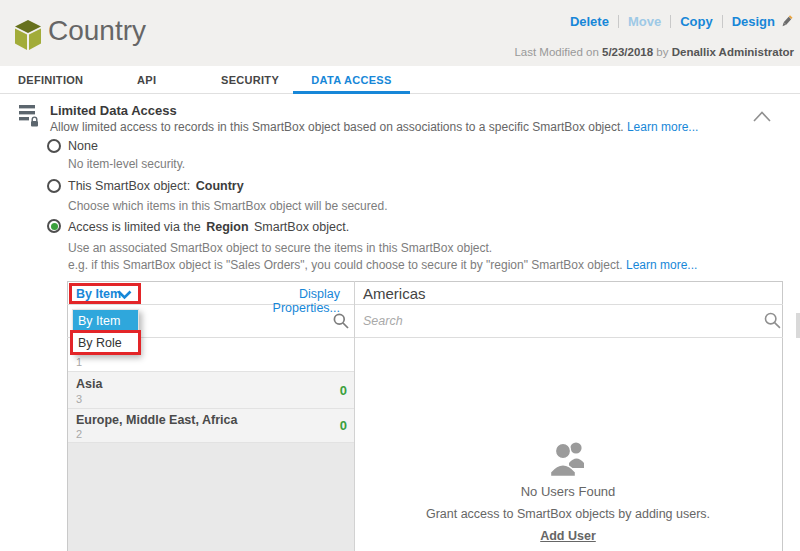 Image resolution: width=800 pixels, height=551 pixels. I want to click on smartbox-cube-icon, so click(28, 35).